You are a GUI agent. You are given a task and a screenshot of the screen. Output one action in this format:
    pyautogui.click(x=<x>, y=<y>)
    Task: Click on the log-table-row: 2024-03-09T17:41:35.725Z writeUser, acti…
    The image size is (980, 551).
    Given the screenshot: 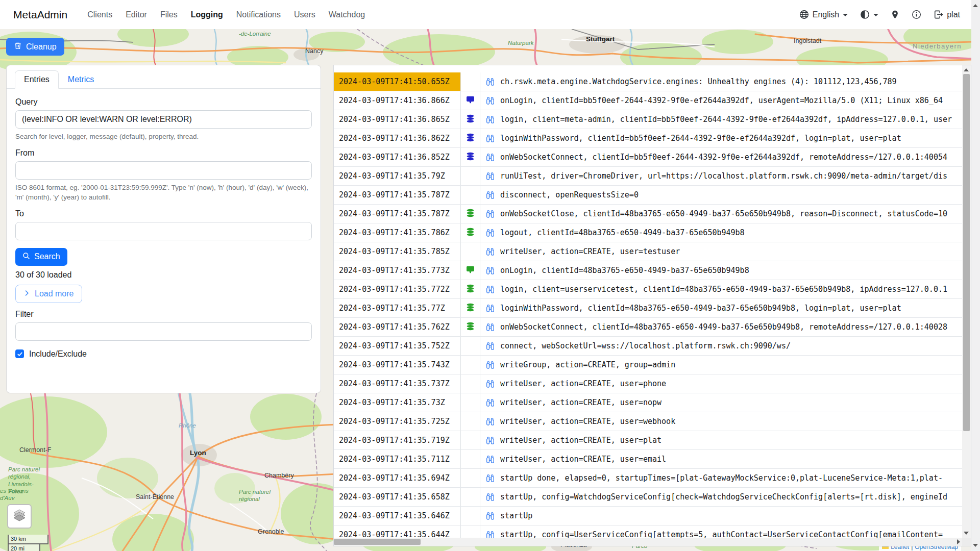 What is the action you would take?
    pyautogui.click(x=648, y=421)
    